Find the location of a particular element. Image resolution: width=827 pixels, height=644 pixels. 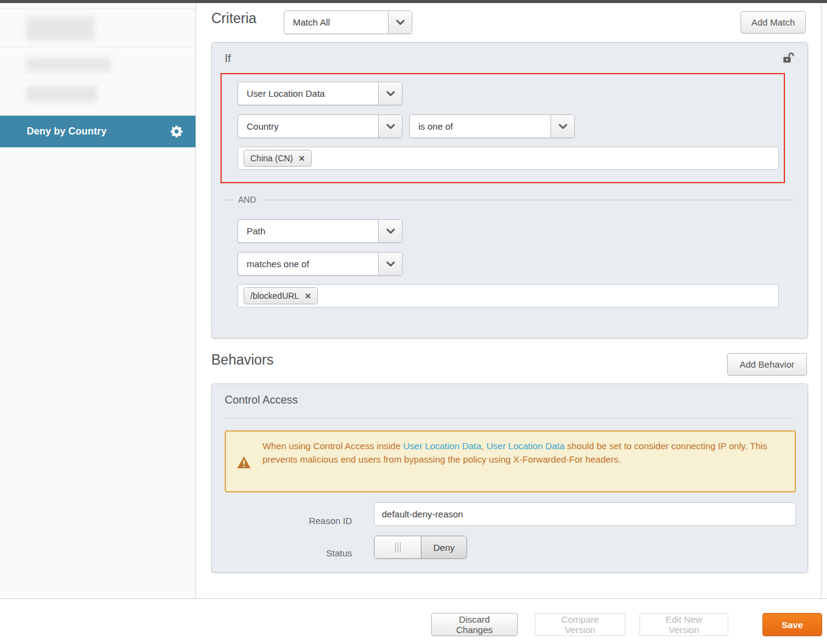

match2-field-value: Path is located at coordinates (308, 231).